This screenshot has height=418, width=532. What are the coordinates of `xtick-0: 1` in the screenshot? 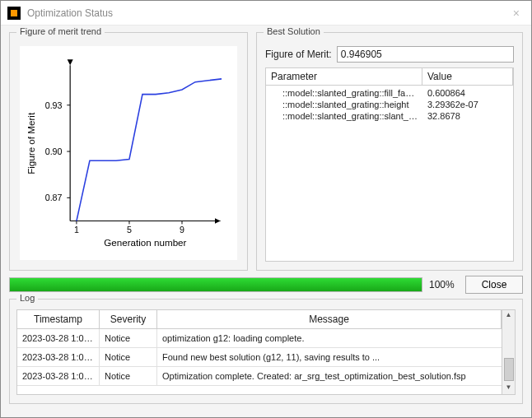 It's located at (77, 230).